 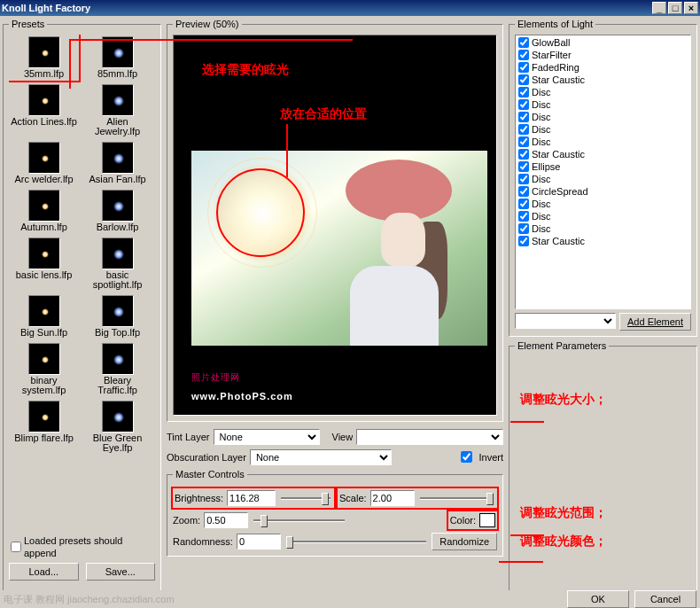 What do you see at coordinates (287, 151) in the screenshot?
I see `annotation-line` at bounding box center [287, 151].